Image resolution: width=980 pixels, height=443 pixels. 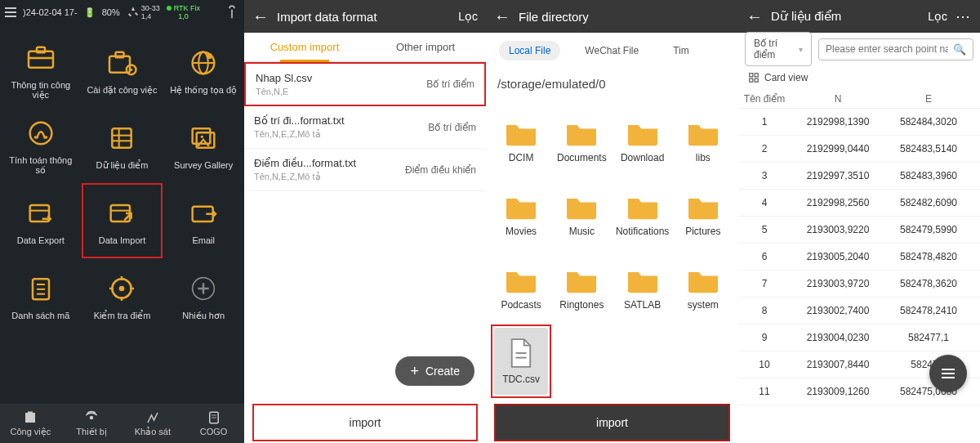 What do you see at coordinates (581, 214) in the screenshot?
I see `folder-item: Music` at bounding box center [581, 214].